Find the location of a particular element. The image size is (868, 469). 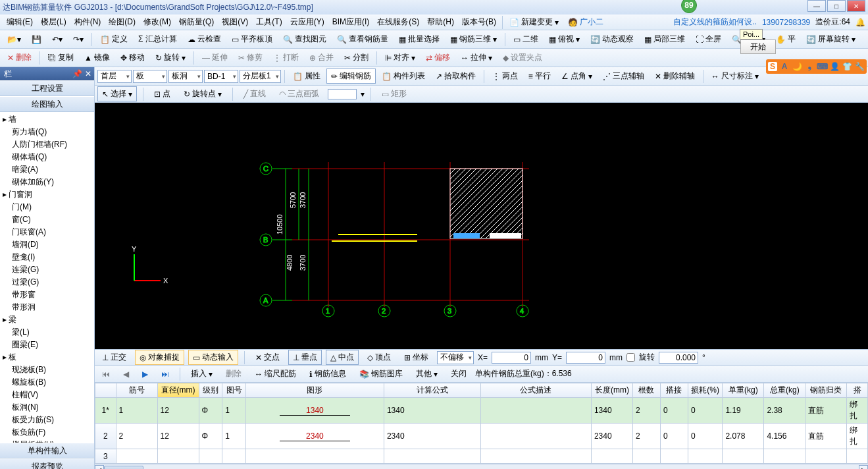

delete-row-button: 删除 is located at coordinates (234, 374).